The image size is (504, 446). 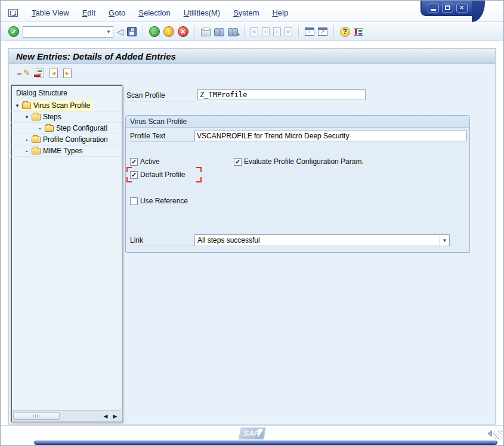 I want to click on maximize-button, so click(x=447, y=8).